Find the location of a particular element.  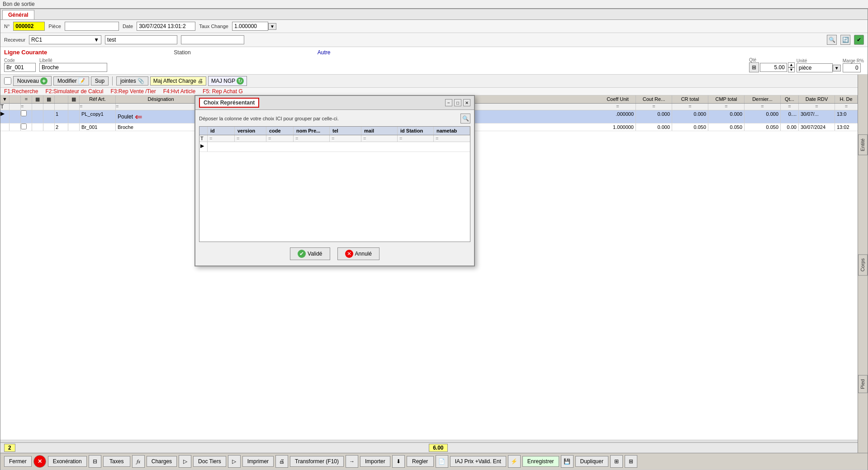

bottom-toolbar: Fermer ✕ Exonération ⊟ Taxes 𝑓𝑥 Charges … is located at coordinates (434, 461).